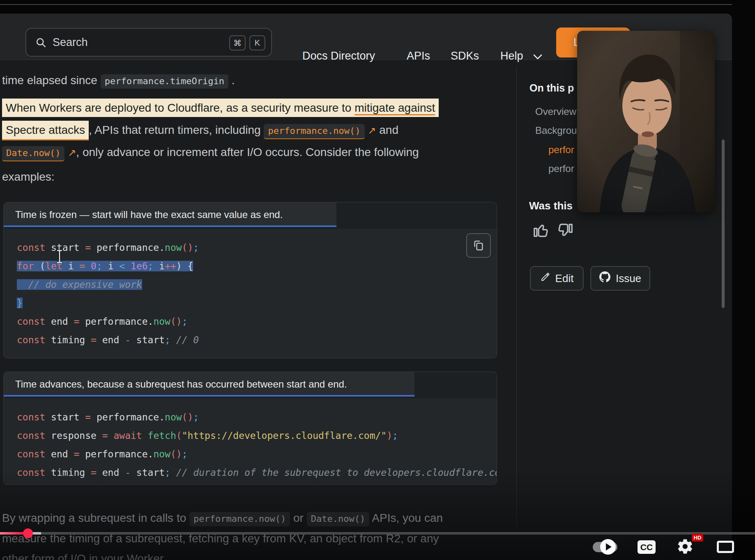 The height and width of the screenshot is (560, 755). What do you see at coordinates (406, 518) in the screenshot?
I see `paragraph-text: APIs, you can` at bounding box center [406, 518].